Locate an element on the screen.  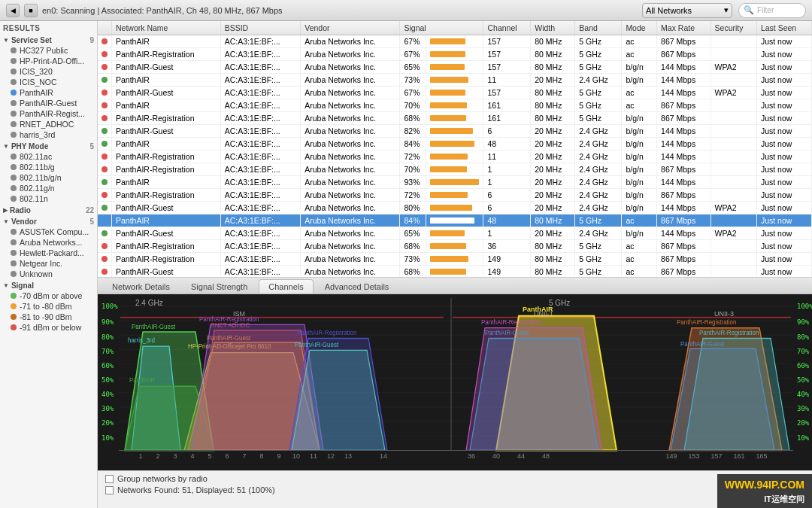
sidebar-item-80211ac: 802.11ac is located at coordinates (48, 157).